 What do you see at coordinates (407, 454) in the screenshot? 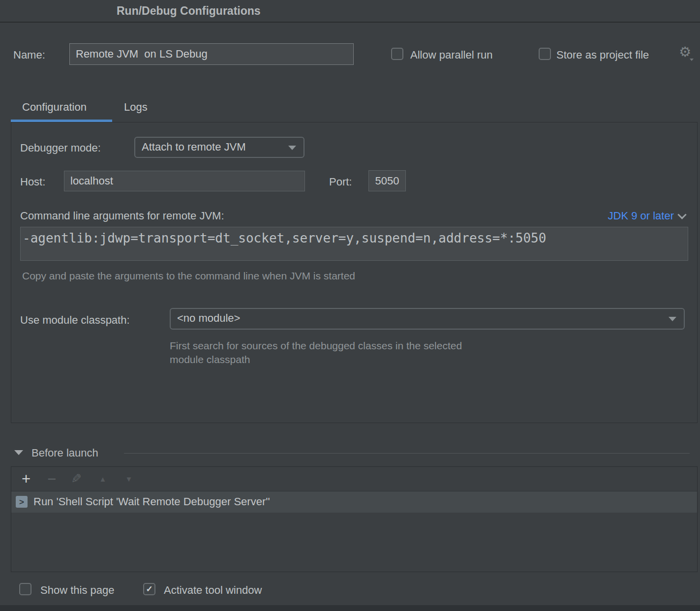
I see `before-launch-divider` at bounding box center [407, 454].